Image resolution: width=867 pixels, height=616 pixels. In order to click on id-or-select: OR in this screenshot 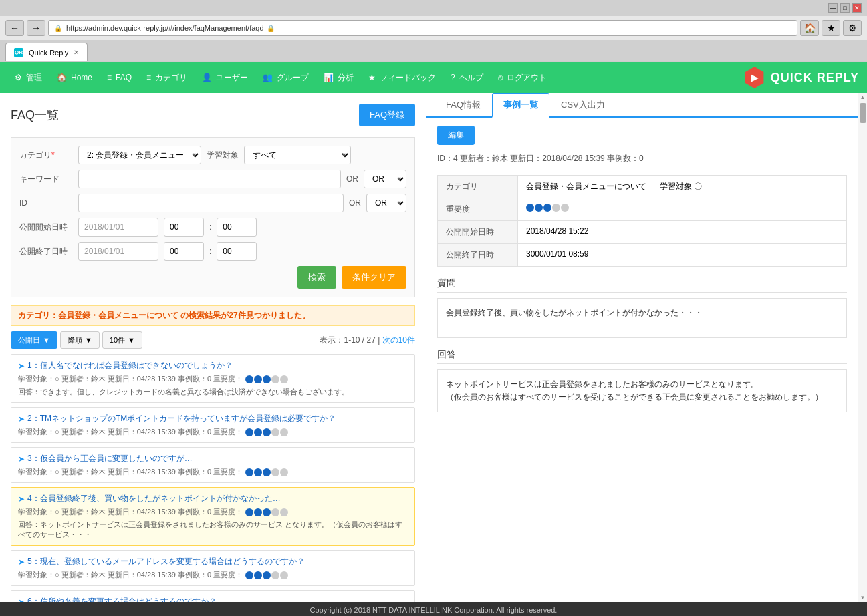, I will do `click(386, 203)`.